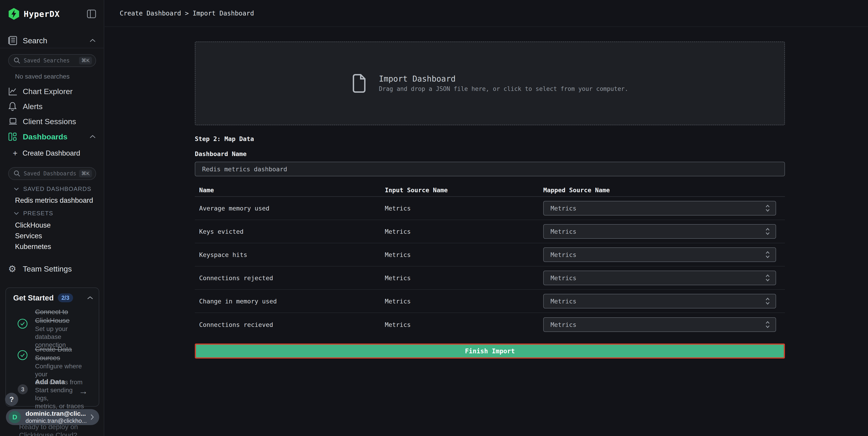 The width and height of the screenshot is (868, 436). Describe the element at coordinates (48, 434) in the screenshot. I see `promo-text: ClickHouse Cloud?` at that location.